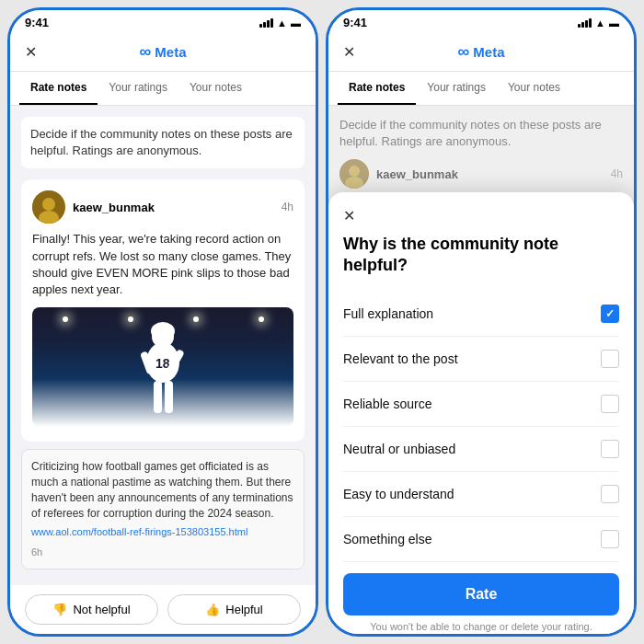 Image resolution: width=644 pixels, height=644 pixels. I want to click on status-icons-left: ▲ ▬, so click(280, 23).